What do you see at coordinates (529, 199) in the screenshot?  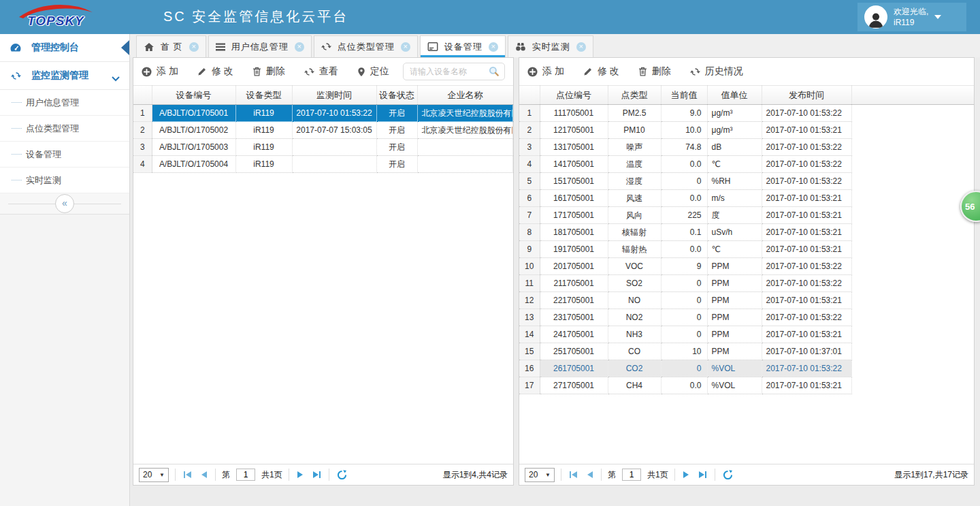 I see `row-number: 6` at bounding box center [529, 199].